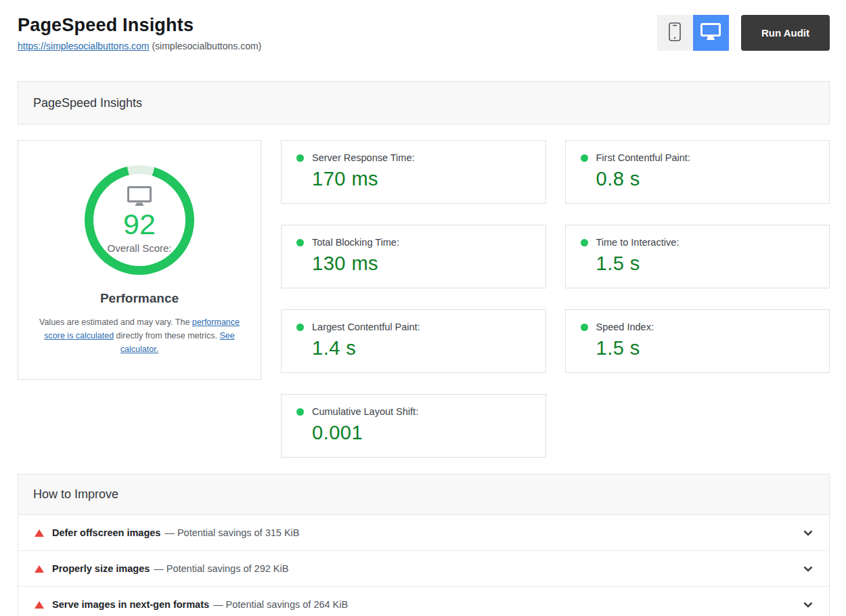  What do you see at coordinates (785, 32) in the screenshot?
I see `run-audit-button: Run Audit` at bounding box center [785, 32].